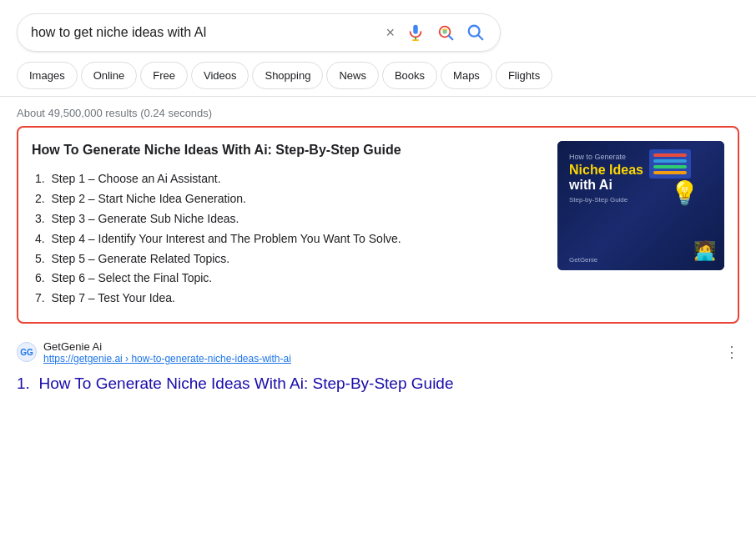  Describe the element at coordinates (288, 199) in the screenshot. I see `list-item: 2. Step 2 – Start Niche Idea Generation.` at that location.